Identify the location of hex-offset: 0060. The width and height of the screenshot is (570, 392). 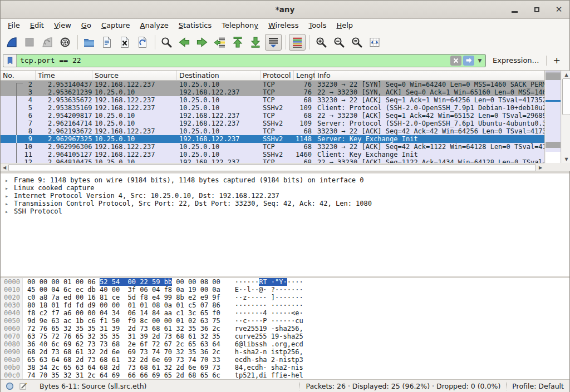
(12, 329).